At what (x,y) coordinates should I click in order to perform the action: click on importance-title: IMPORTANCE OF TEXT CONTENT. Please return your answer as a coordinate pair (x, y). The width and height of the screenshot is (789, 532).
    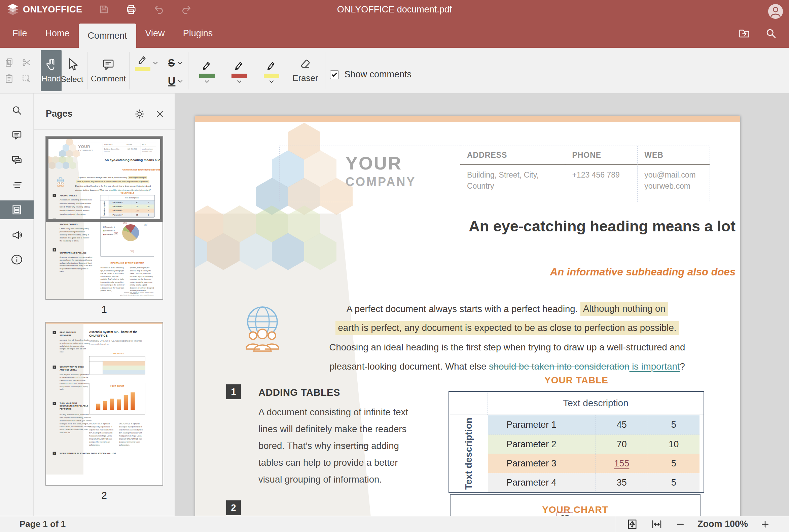
    Looking at the image, I should click on (127, 263).